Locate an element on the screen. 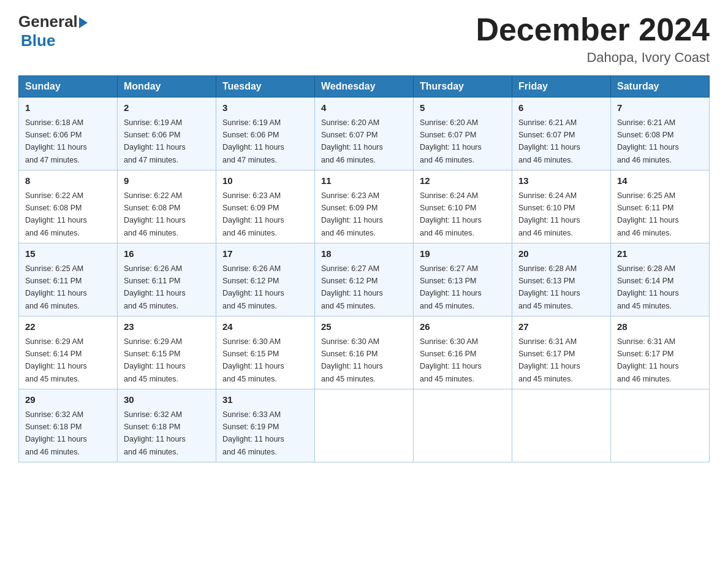 The height and width of the screenshot is (563, 728). calendar-cell: 23 Sunrise: 6:29 AMSunset: 6:15 PMDaylig… is located at coordinates (167, 353).